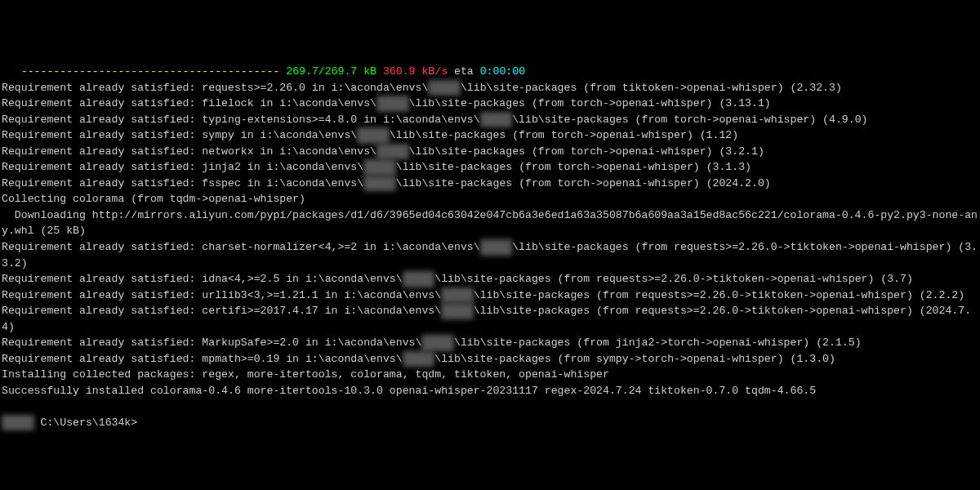 This screenshot has width=980, height=490. What do you see at coordinates (490, 167) in the screenshot?
I see `requirement-line: Requirement already satisfied: jinja2 in…` at bounding box center [490, 167].